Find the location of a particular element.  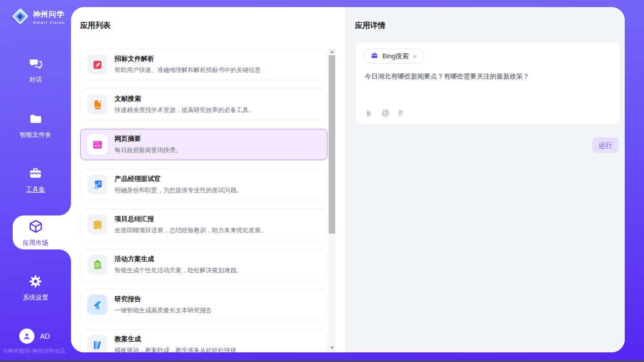

user-name: AD is located at coordinates (45, 336).